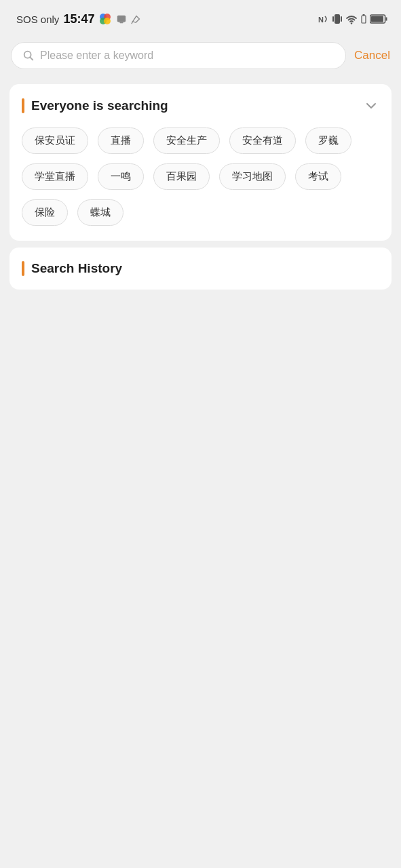 This screenshot has height=868, width=401. Describe the element at coordinates (201, 269) in the screenshot. I see `search-history-card: Search History` at that location.